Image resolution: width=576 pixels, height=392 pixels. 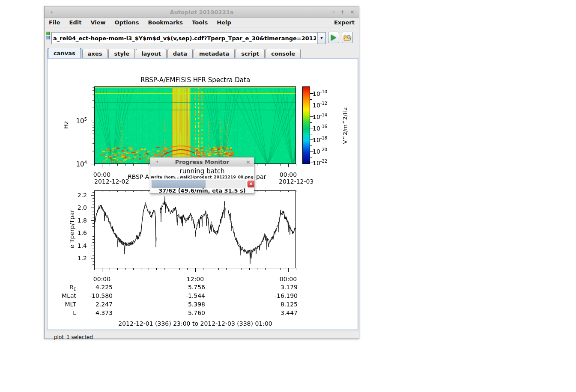 What do you see at coordinates (186, 287) in the screenshot?
I see `table-cell: 5.756` at bounding box center [186, 287].